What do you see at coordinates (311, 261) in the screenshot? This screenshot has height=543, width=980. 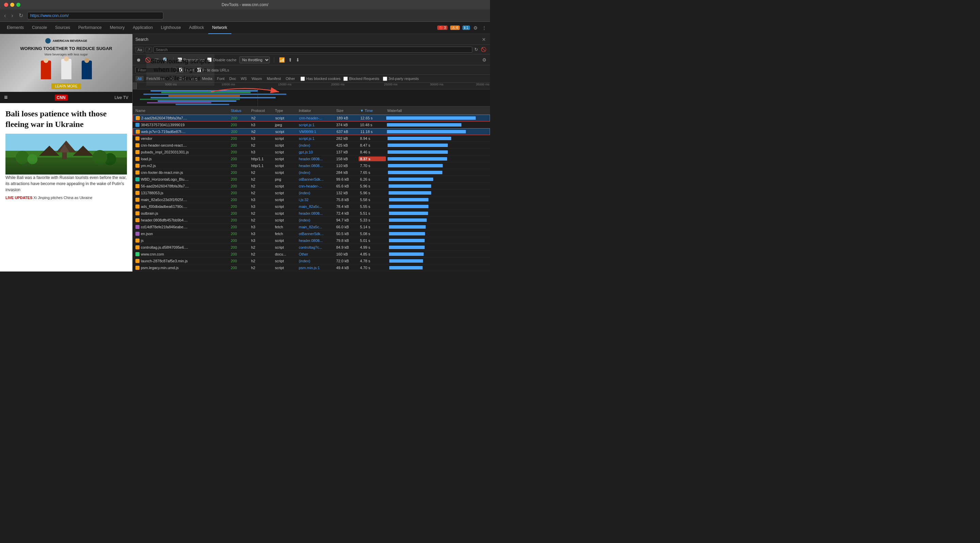 I see `table-row: launch-2878c87af5e3.min.js 200 h2 script…` at bounding box center [311, 261].